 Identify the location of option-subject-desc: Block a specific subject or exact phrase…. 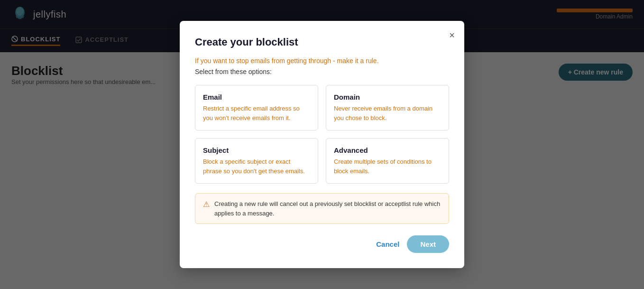
(257, 166).